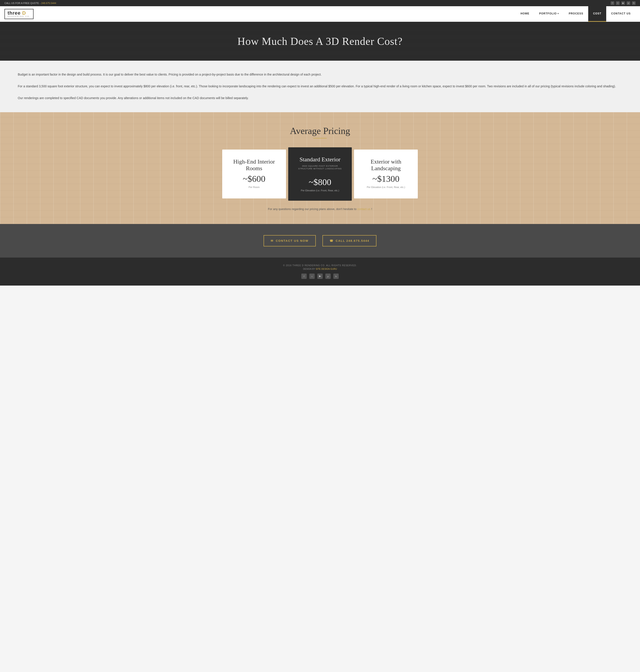 Image resolution: width=640 pixels, height=672 pixels. Describe the element at coordinates (597, 14) in the screenshot. I see `nav-cost: COST` at that location.